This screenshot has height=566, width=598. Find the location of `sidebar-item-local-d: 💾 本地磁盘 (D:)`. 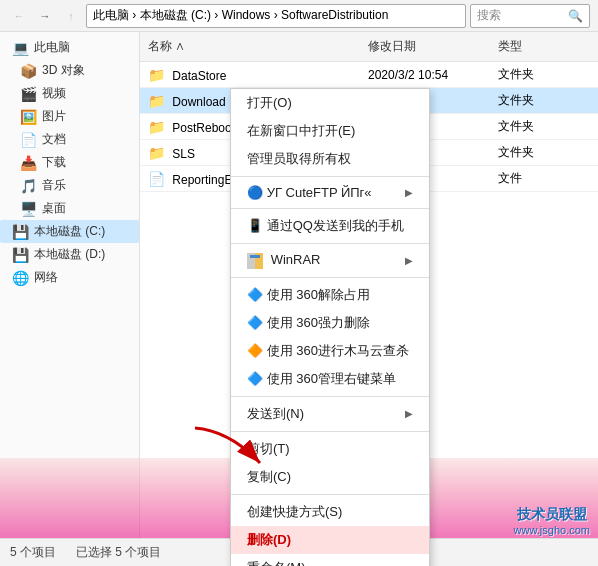

sidebar-item-local-d: 💾 本地磁盘 (D:) is located at coordinates (70, 254).